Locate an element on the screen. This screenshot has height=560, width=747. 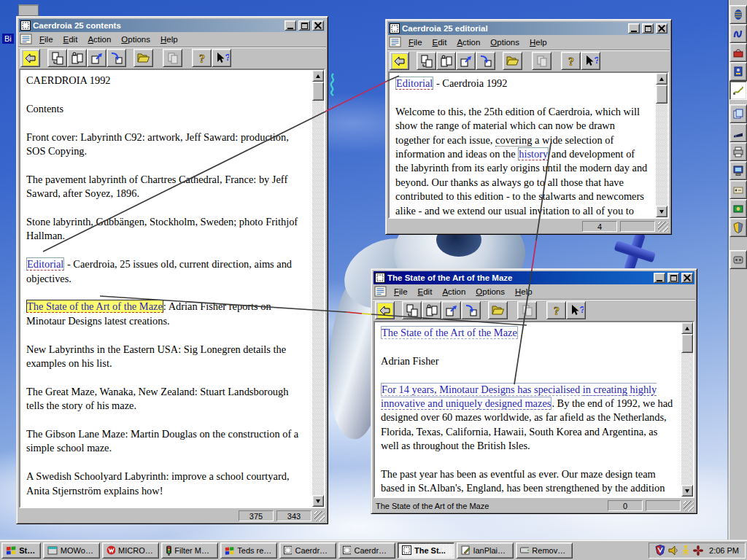
cable-icon is located at coordinates (738, 90).